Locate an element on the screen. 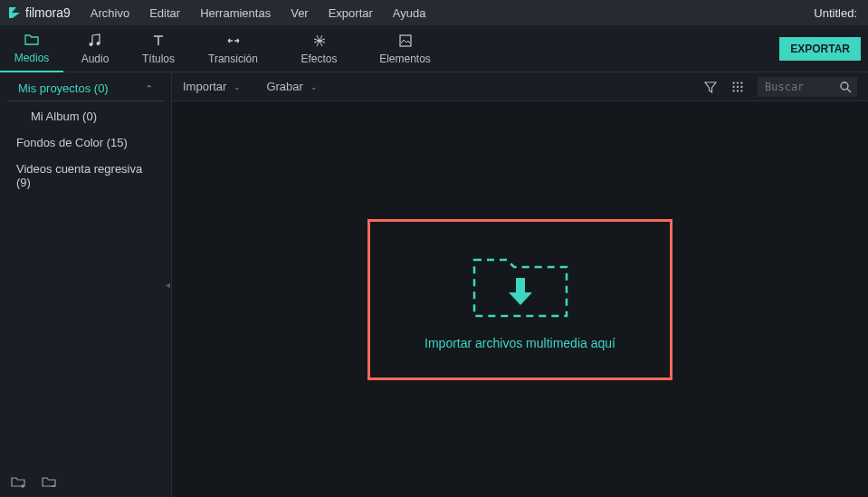 The height and width of the screenshot is (497, 868). tab-label: Títulos is located at coordinates (158, 59).